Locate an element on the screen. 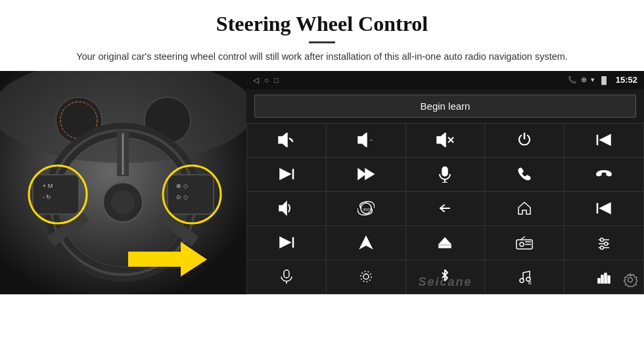  page-title: Steering Wheel Control is located at coordinates (322, 24).